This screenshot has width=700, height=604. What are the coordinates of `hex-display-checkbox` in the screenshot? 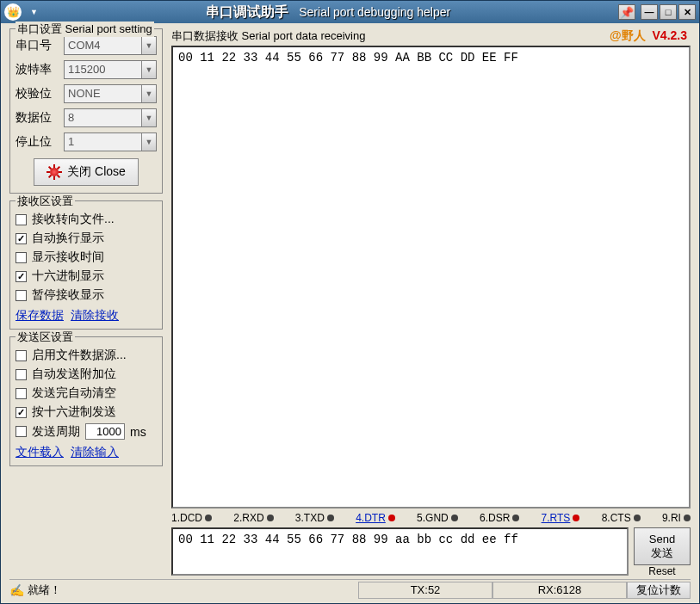 It's located at (21, 277).